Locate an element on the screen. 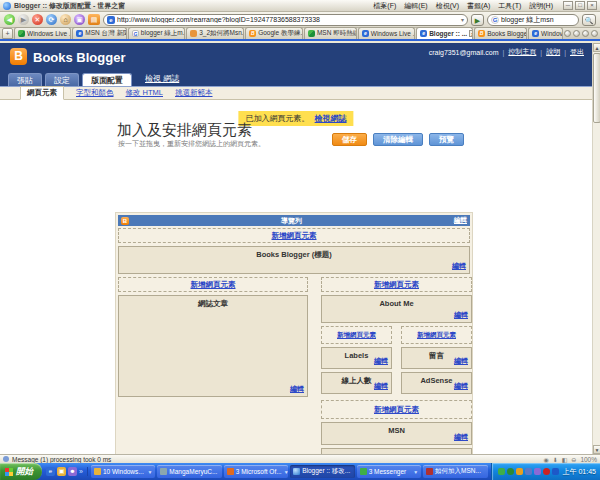  zoom-icon: ⊖ is located at coordinates (574, 460).